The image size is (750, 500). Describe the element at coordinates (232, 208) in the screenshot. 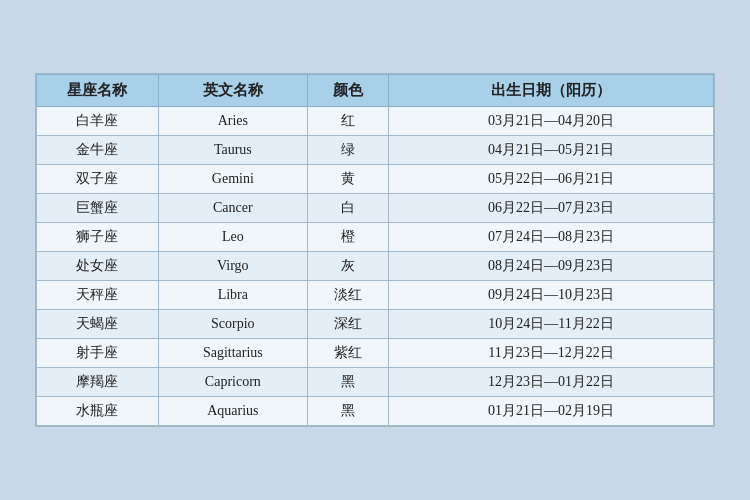

I see `cell-english: Cancer` at that location.